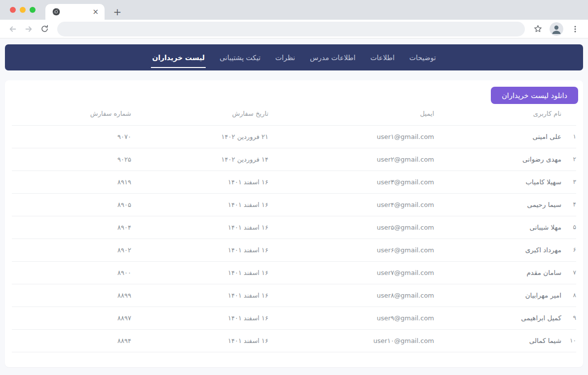 This screenshot has height=375, width=588. Describe the element at coordinates (498, 250) in the screenshot. I see `cell-username: مهرداد اکبری` at that location.